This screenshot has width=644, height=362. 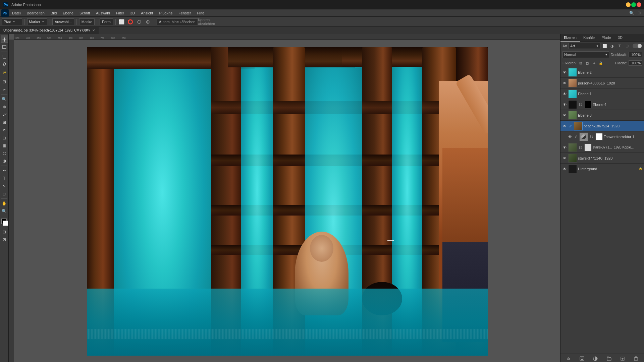 I want to click on rect-tool-btn: ⬜, so click(x=122, y=22).